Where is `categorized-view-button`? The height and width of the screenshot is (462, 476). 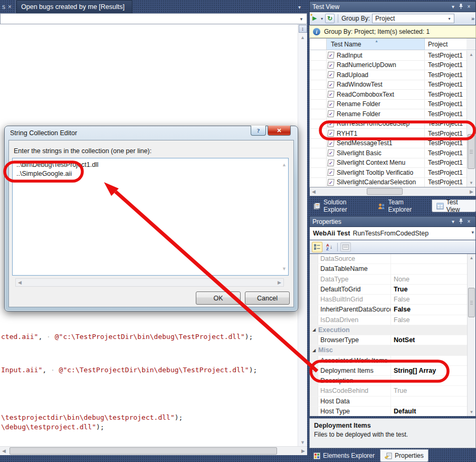 categorized-view-button is located at coordinates (317, 247).